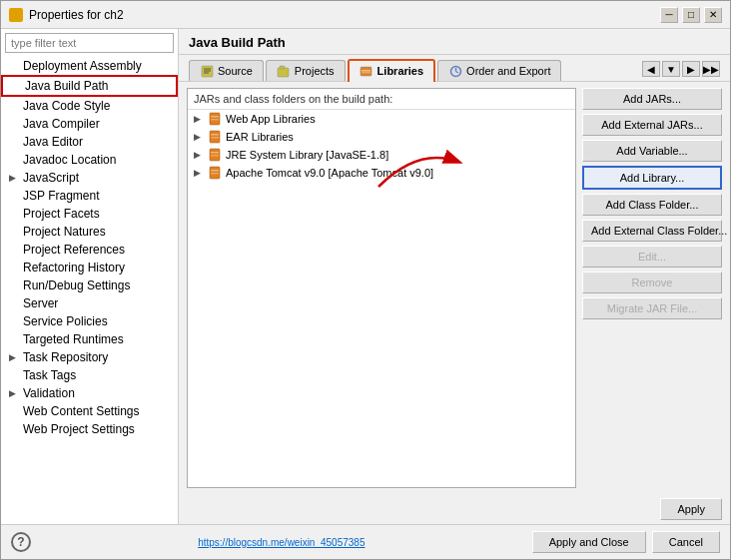  I want to click on library-label: Web App Libraries, so click(271, 119).